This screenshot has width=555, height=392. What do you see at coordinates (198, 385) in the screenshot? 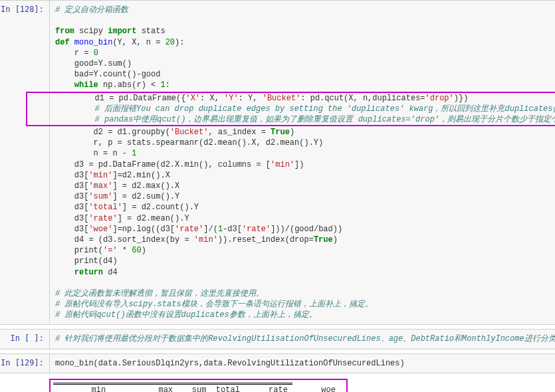
I see `highlight-box-output: min max sum total rate woe 0 0.000000 0.…` at bounding box center [198, 385].